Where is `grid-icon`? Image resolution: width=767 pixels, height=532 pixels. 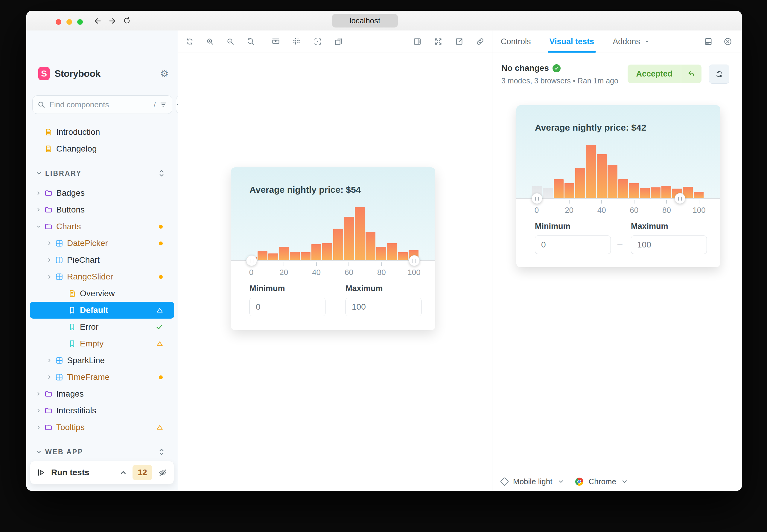
grid-icon is located at coordinates (297, 41).